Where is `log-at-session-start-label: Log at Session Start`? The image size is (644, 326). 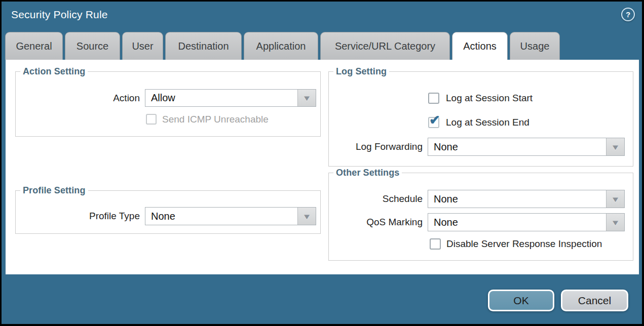 log-at-session-start-label: Log at Session Start is located at coordinates (489, 98).